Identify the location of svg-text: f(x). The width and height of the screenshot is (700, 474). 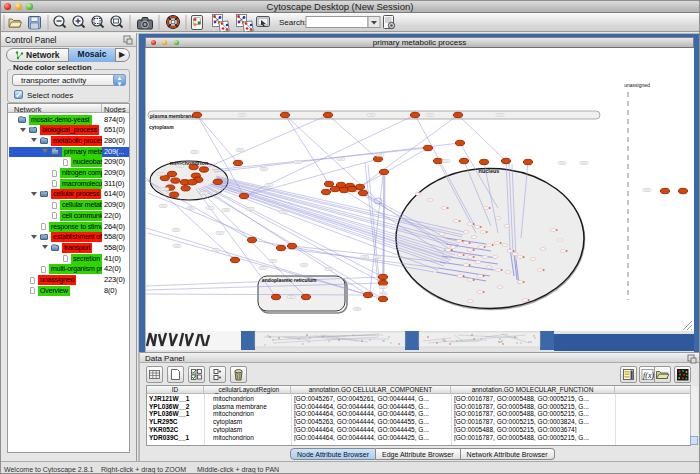
(648, 376).